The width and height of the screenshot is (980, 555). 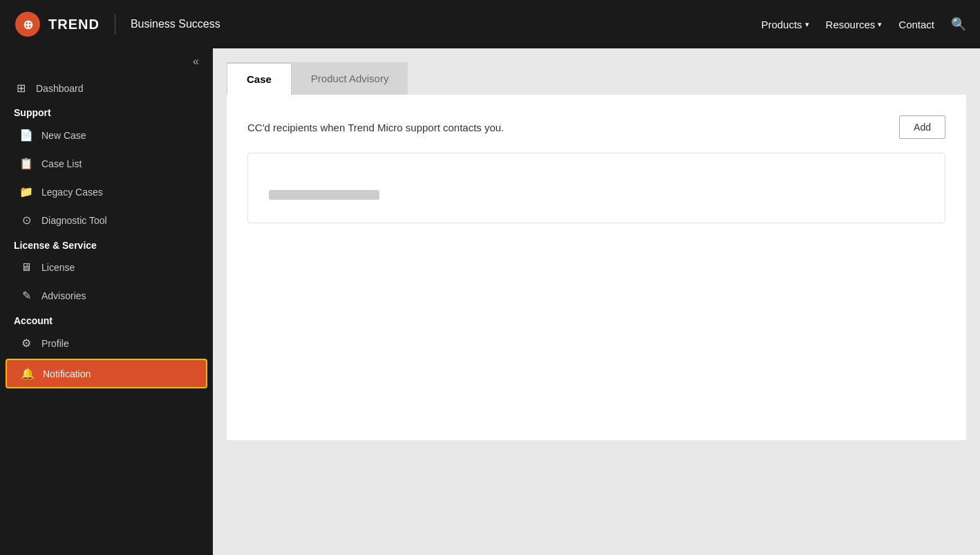 I want to click on diagnostic-tool-label: Diagnostic Tool, so click(x=75, y=220).